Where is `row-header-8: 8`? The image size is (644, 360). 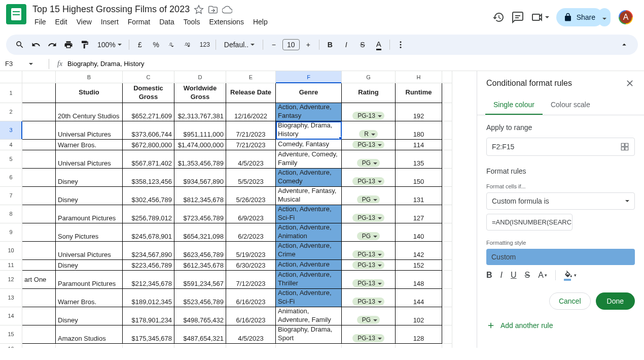
row-header-8: 8 is located at coordinates (11, 214).